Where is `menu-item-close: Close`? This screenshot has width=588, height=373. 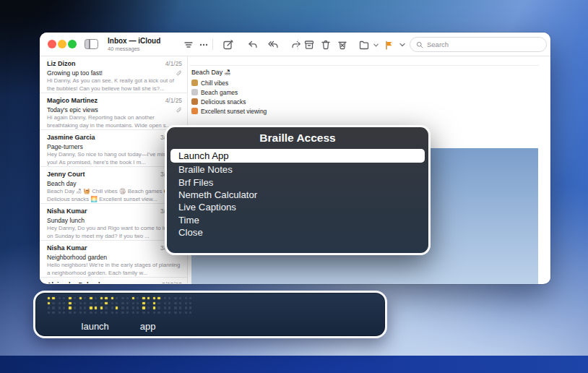
menu-item-close: Close is located at coordinates (298, 233).